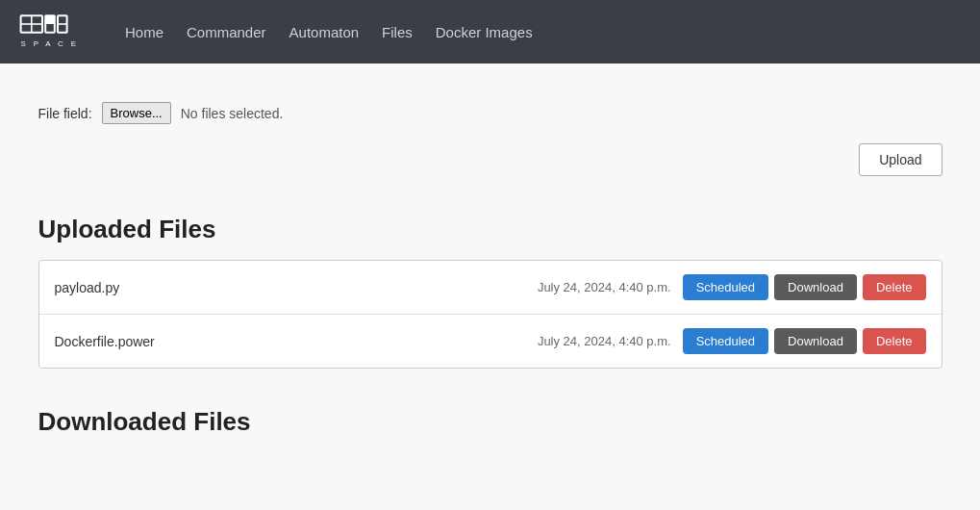 The image size is (980, 510). I want to click on navigation: S P A C E Home Commander Automaton Files…, so click(490, 32).